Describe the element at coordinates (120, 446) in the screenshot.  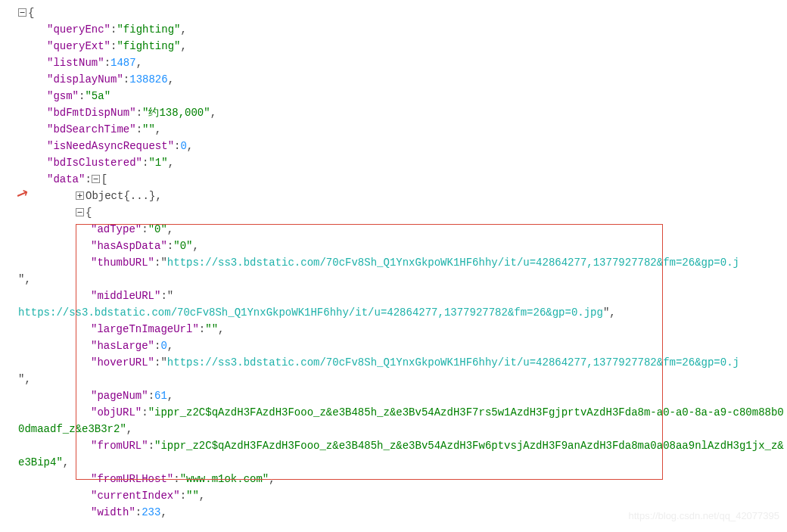
I see `json-key: "fromURL"` at that location.